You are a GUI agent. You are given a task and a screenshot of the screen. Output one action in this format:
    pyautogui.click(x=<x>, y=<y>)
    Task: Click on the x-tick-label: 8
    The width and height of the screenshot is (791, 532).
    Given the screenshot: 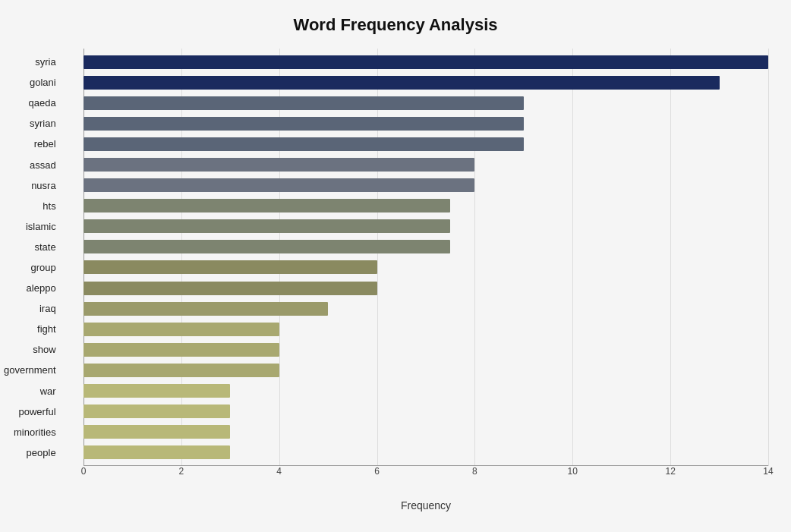 What is the action you would take?
    pyautogui.click(x=475, y=471)
    